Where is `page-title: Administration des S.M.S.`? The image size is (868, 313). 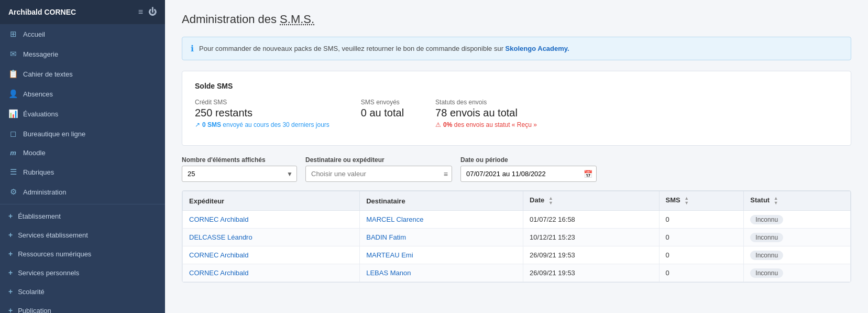 page-title: Administration des S.M.S. is located at coordinates (517, 19).